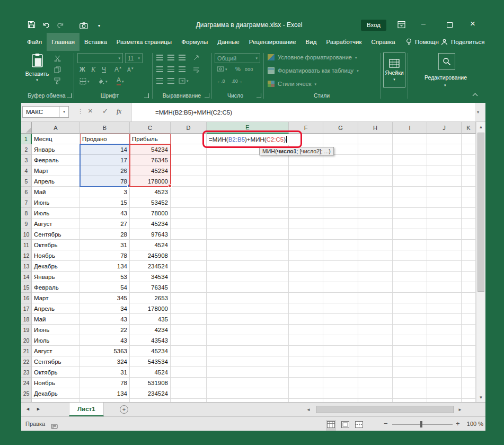 This screenshot has height=445, width=504. I want to click on maximize-button, so click(449, 25).